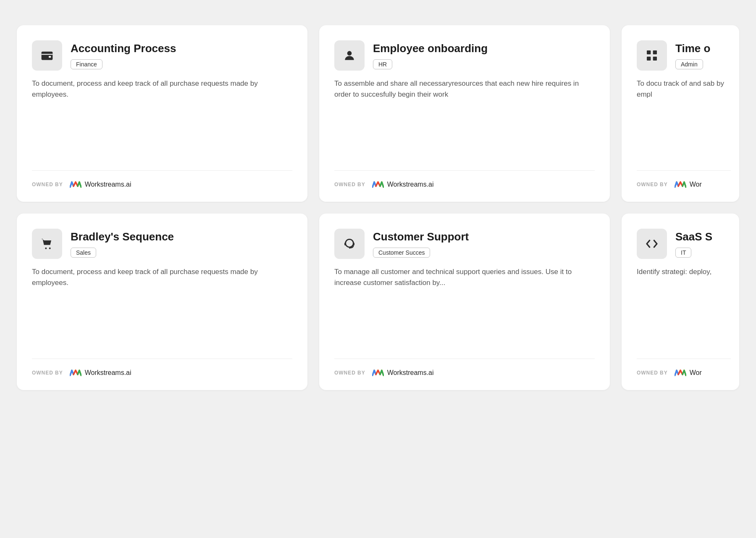 The width and height of the screenshot is (756, 538). I want to click on card-tag: Sales, so click(83, 253).